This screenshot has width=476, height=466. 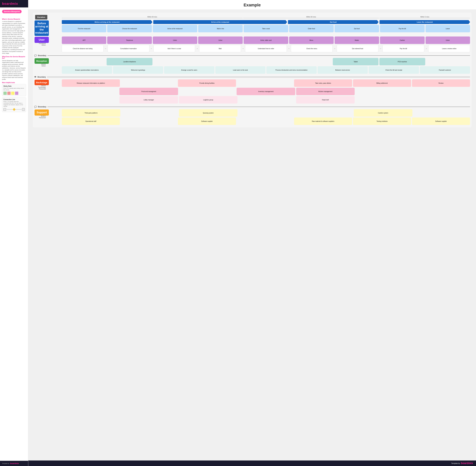 What do you see at coordinates (14, 93) in the screenshot?
I see `sticky-note-demo` at bounding box center [14, 93].